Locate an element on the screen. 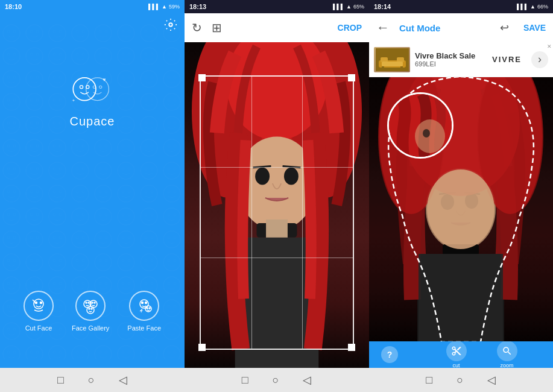 This screenshot has width=553, height=392. ad-close-button: ✕ is located at coordinates (549, 46).